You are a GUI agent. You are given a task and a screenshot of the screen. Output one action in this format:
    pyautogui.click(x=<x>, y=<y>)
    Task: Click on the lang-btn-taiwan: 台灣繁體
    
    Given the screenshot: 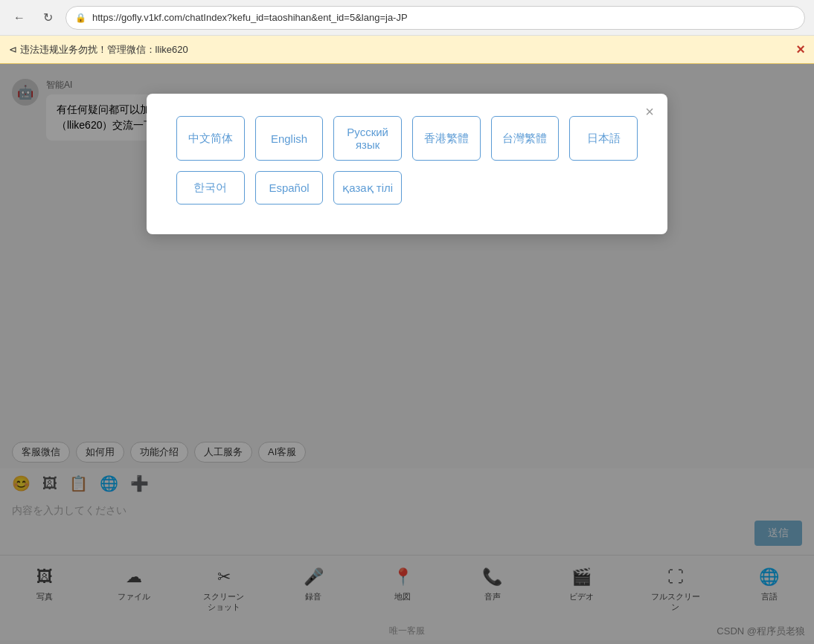 What is the action you would take?
    pyautogui.click(x=525, y=138)
    